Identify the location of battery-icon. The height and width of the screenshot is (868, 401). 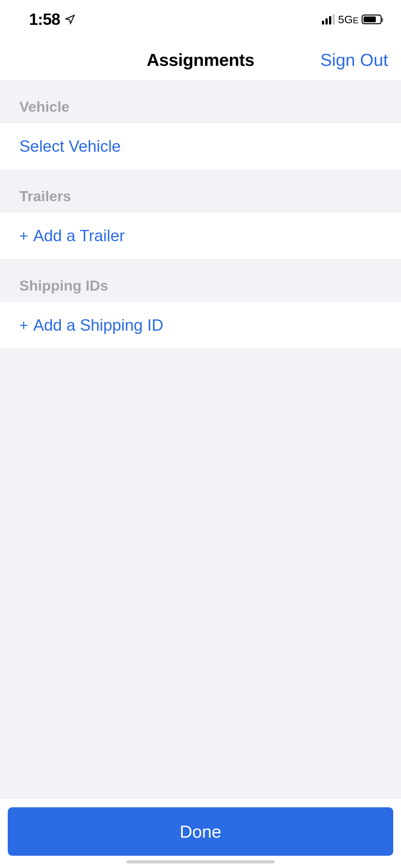
(372, 20).